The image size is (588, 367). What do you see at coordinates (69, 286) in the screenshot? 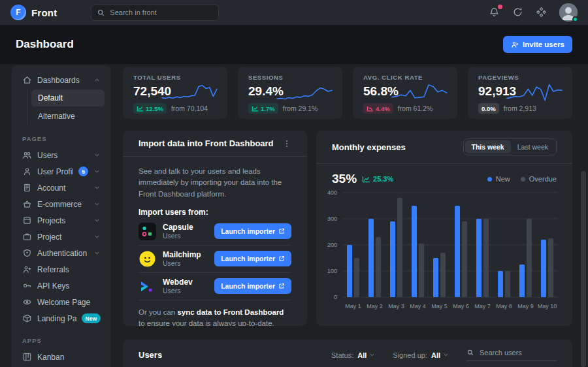
I see `sidebar-item-label: API Keys` at bounding box center [69, 286].